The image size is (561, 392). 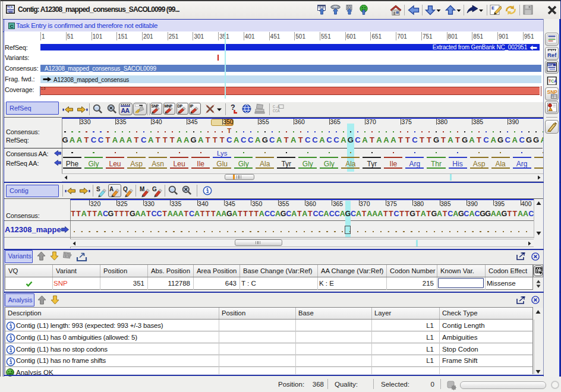 What do you see at coordinates (552, 55) in the screenshot?
I see `svg-text: Ref` at bounding box center [552, 55].